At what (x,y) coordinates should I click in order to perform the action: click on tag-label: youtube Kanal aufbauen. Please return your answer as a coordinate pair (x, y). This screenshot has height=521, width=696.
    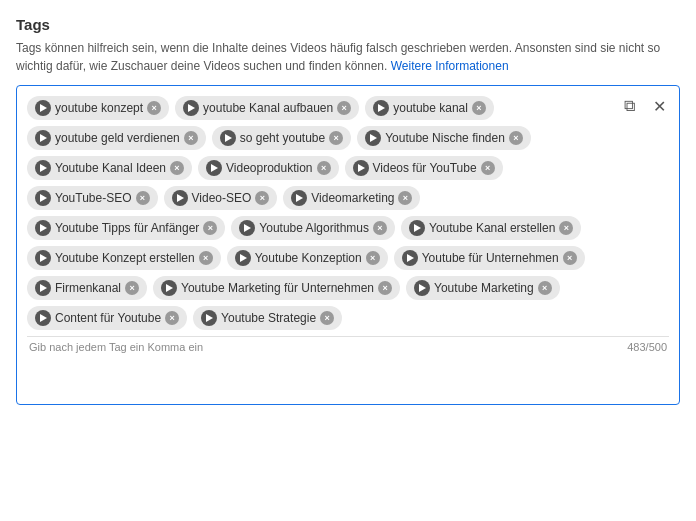
    Looking at the image, I should click on (268, 108).